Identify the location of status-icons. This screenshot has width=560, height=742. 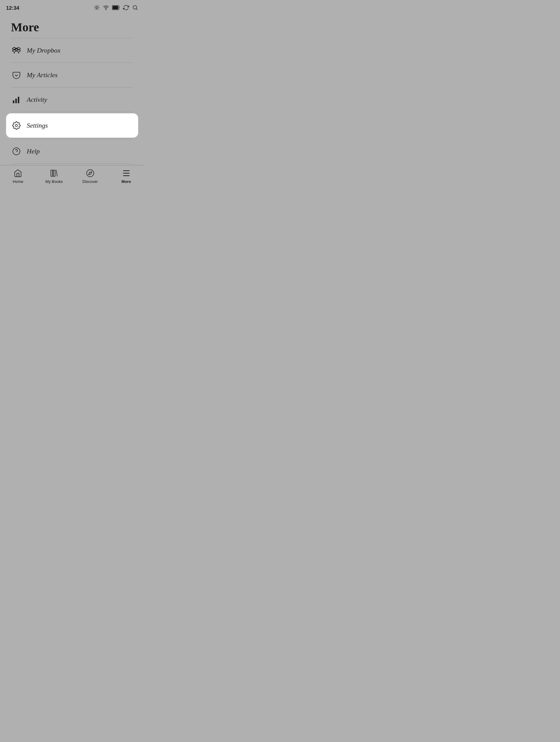
(116, 8).